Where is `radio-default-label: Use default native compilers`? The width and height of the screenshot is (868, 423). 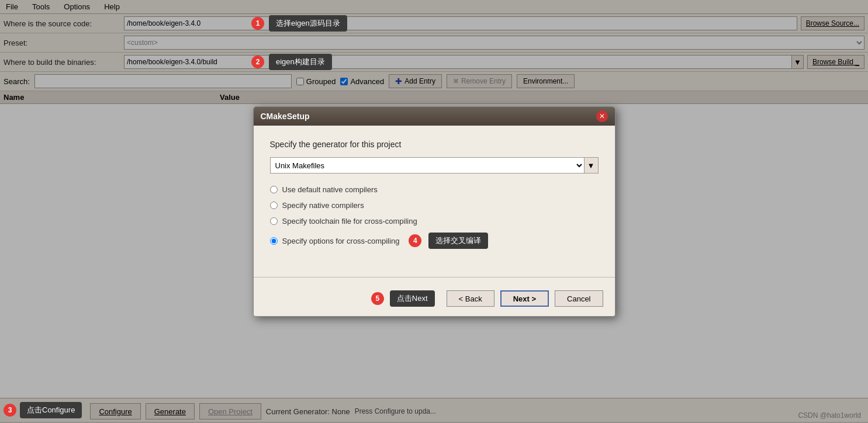
radio-default-label: Use default native compilers is located at coordinates (330, 189).